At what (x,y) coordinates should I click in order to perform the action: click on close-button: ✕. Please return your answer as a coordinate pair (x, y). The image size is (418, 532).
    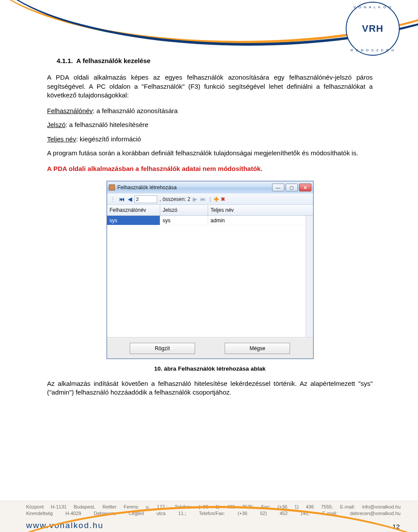
    Looking at the image, I should click on (305, 187).